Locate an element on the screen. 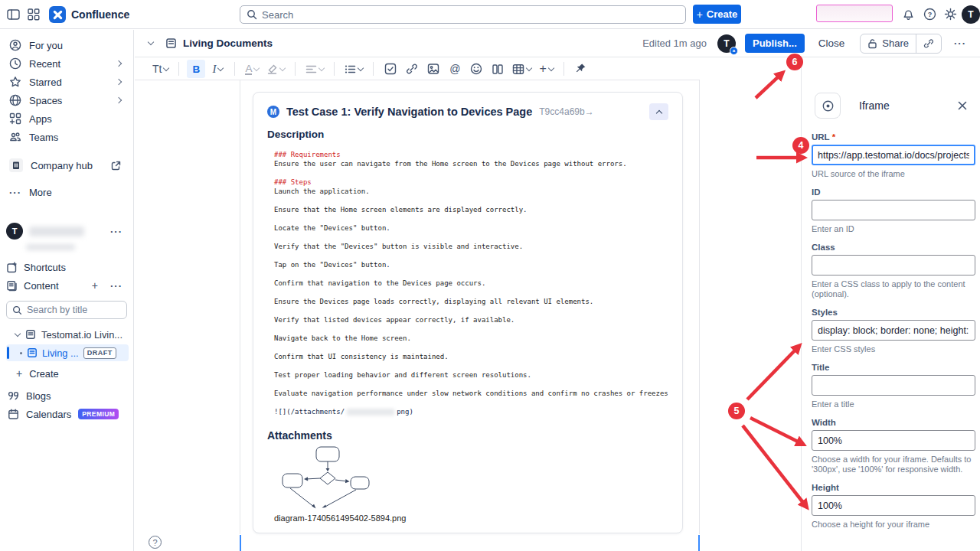  sidebar-item-recent: Recent is located at coordinates (67, 64).